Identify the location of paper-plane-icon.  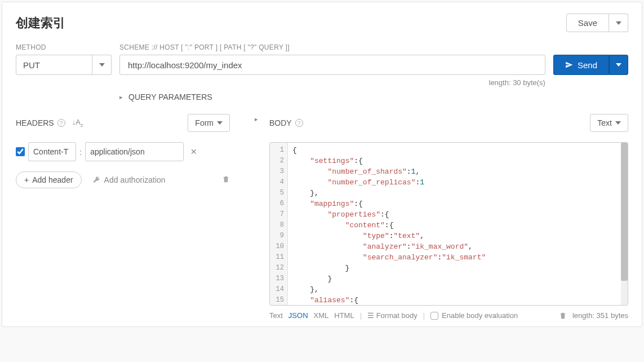
(569, 65).